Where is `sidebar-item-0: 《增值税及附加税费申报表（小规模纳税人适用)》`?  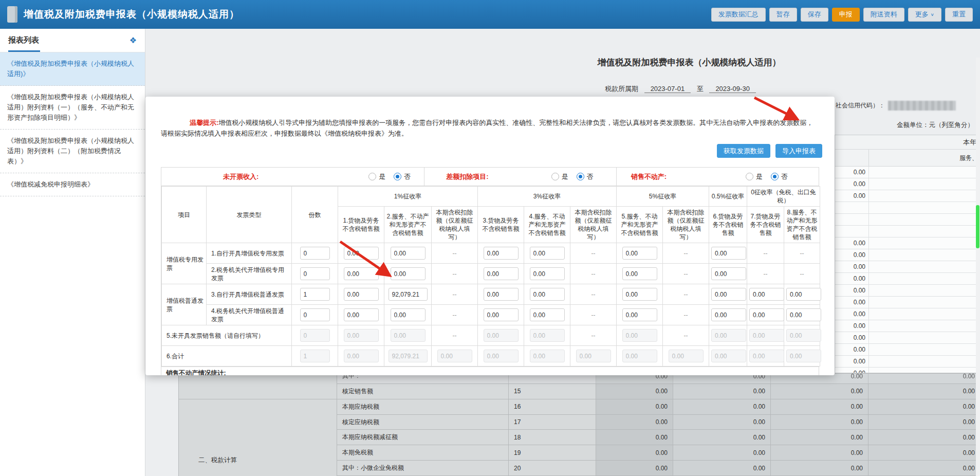 sidebar-item-0: 《增值税及附加税费申报表（小规模纳税人适用)》 is located at coordinates (72, 69).